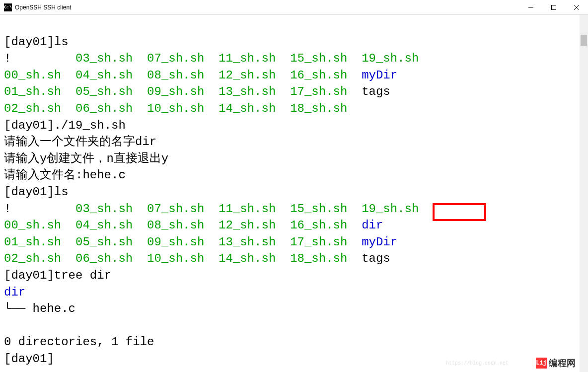 This screenshot has height=372, width=588. Describe the element at coordinates (562, 363) in the screenshot. I see `watermark-text: 编程网` at that location.